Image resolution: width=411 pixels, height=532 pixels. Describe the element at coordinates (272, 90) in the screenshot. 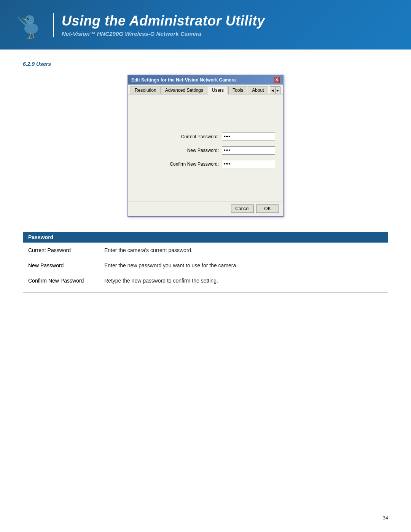

I see `tab-nav-prev-button: ◄` at that location.